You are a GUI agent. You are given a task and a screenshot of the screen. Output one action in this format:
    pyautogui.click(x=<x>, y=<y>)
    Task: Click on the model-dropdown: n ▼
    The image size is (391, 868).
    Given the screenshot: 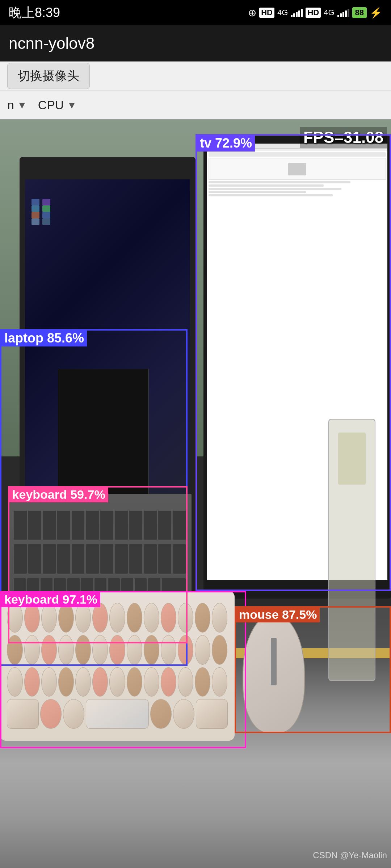 What is the action you would take?
    pyautogui.click(x=17, y=105)
    